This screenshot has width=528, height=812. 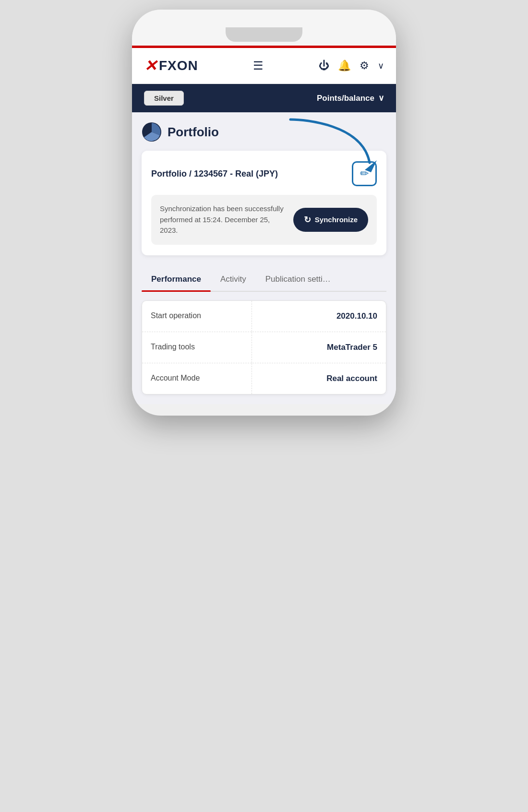 What do you see at coordinates (223, 220) in the screenshot?
I see `sync-message: Synchronization has been successfully pe…` at bounding box center [223, 220].